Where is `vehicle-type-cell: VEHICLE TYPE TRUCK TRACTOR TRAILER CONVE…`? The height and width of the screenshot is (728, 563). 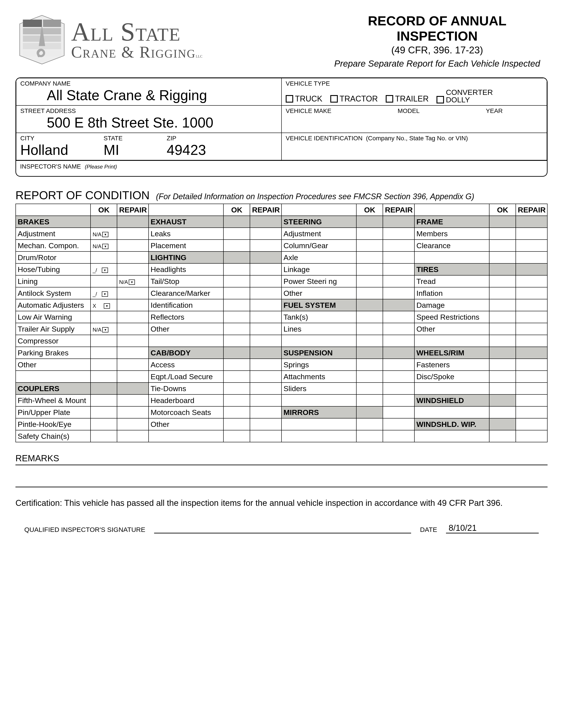
vehicle-type-cell: VEHICLE TYPE TRUCK TRACTOR TRAILER CONVE… is located at coordinates (414, 92).